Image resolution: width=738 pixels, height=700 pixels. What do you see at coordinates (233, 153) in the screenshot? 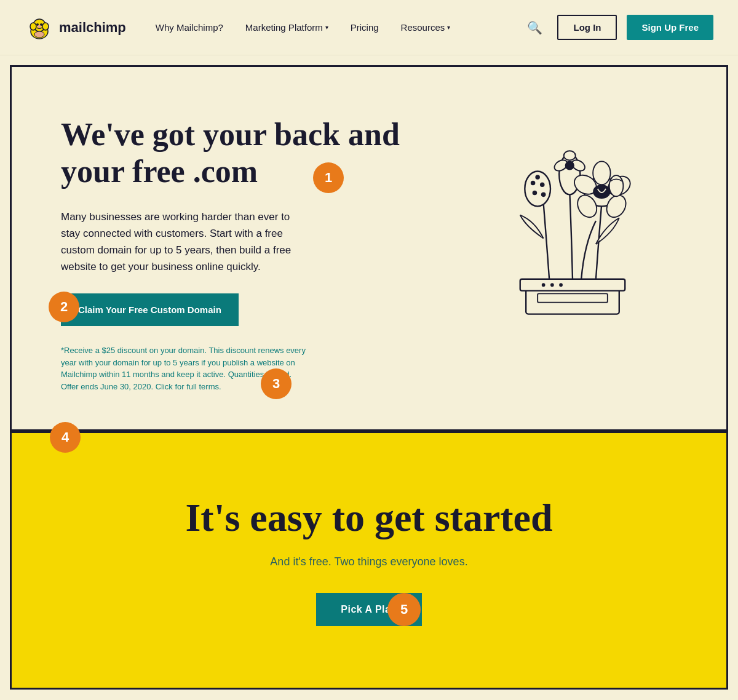
I see `hero-title: We've got your back and your free .com` at bounding box center [233, 153].